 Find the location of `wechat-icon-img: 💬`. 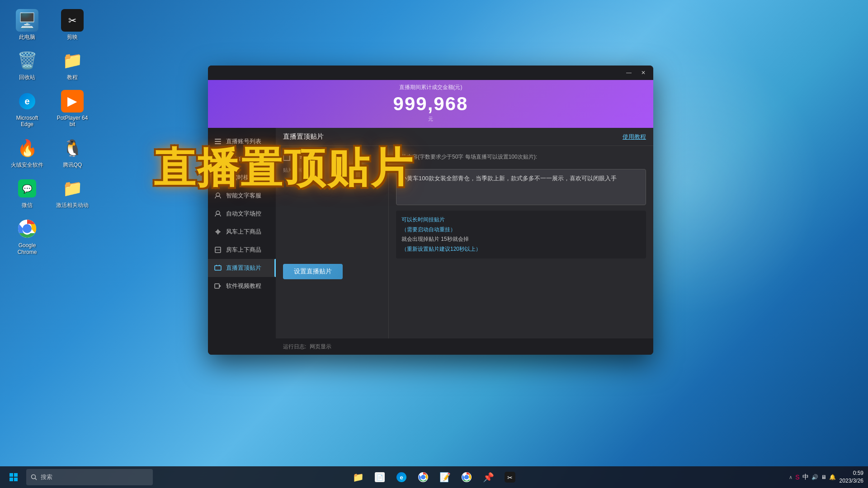

wechat-icon-img: 💬 is located at coordinates (27, 188).